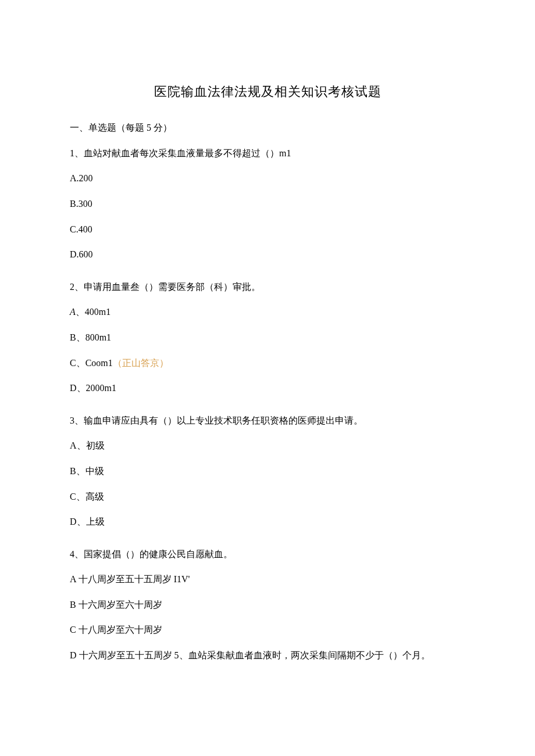 Image resolution: width=535 pixels, height=756 pixels. Describe the element at coordinates (268, 312) in the screenshot. I see `q2-option-a: A、400m1` at that location.